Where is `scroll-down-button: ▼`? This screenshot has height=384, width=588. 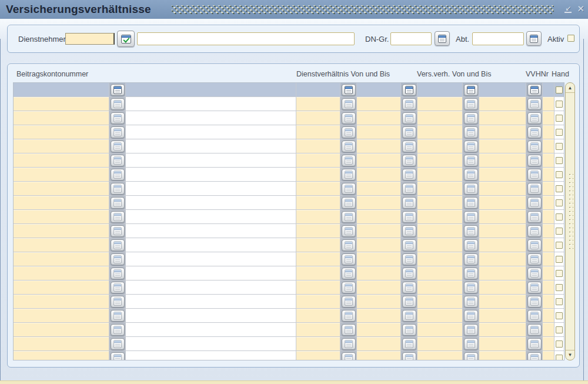
scroll-down-button: ▼ is located at coordinates (570, 355).